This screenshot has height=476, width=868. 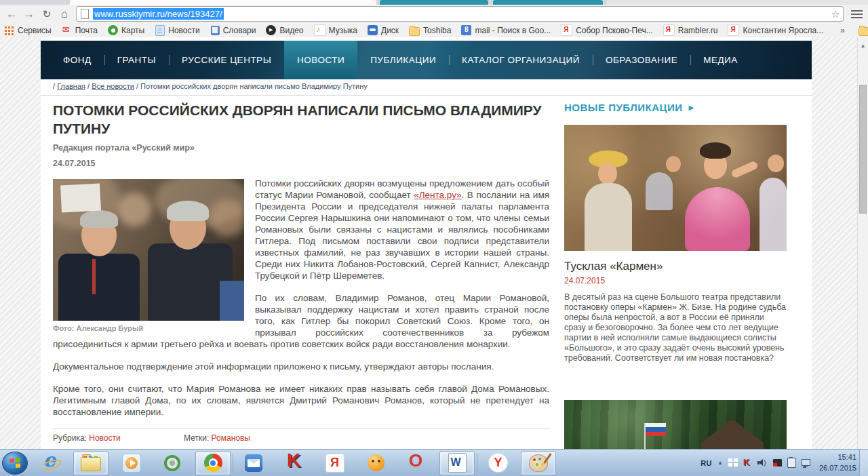 I want to click on ie-icon, so click(x=50, y=463).